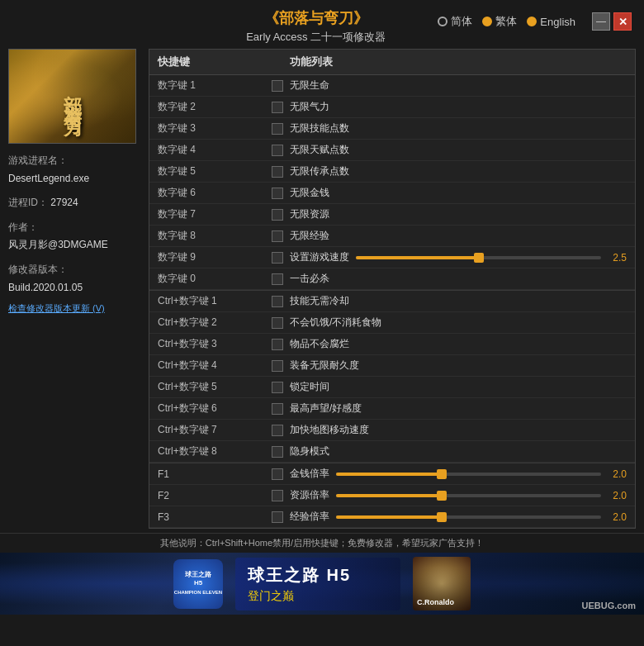 This screenshot has width=644, height=646. Describe the element at coordinates (211, 387) in the screenshot. I see `hotkey-cell: Ctrl+数字键 5` at that location.